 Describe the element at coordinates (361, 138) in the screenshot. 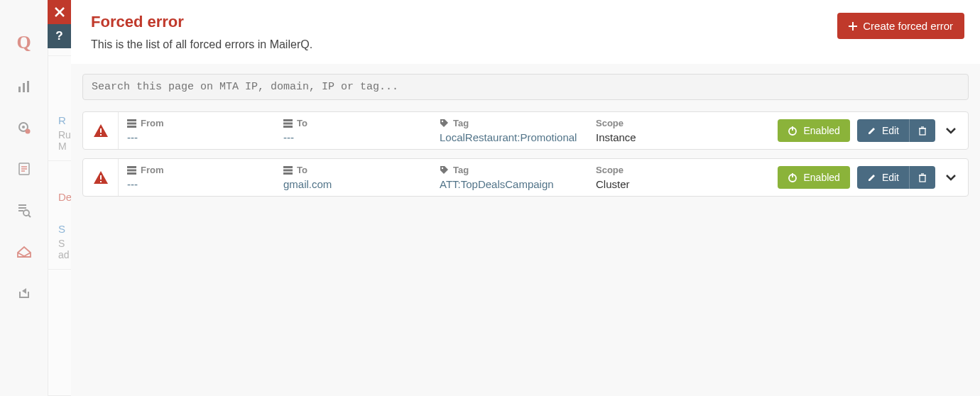

I see `to-value: ---` at that location.